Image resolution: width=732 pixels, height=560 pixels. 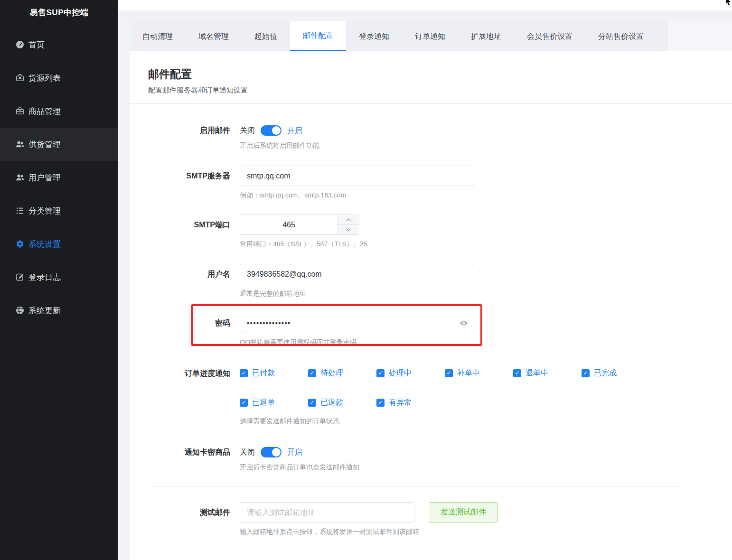 What do you see at coordinates (45, 144) in the screenshot?
I see `sidebar-item-label: 供货管理` at bounding box center [45, 144].